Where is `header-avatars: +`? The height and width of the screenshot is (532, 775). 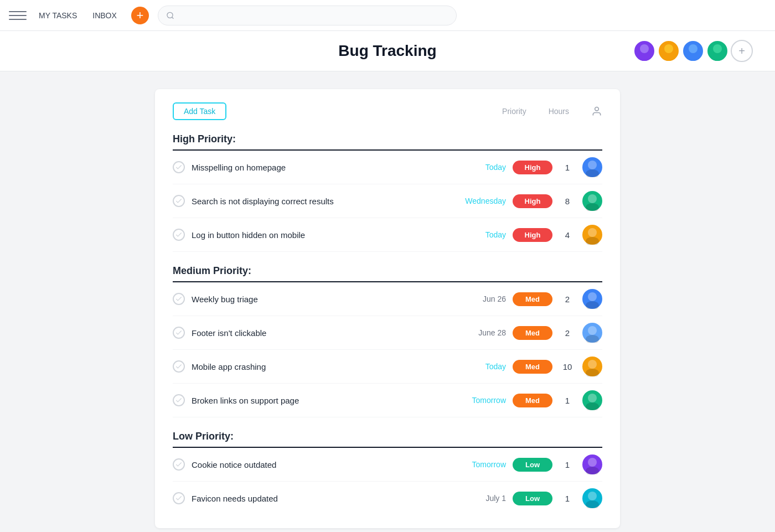
header-avatars: + is located at coordinates (693, 51).